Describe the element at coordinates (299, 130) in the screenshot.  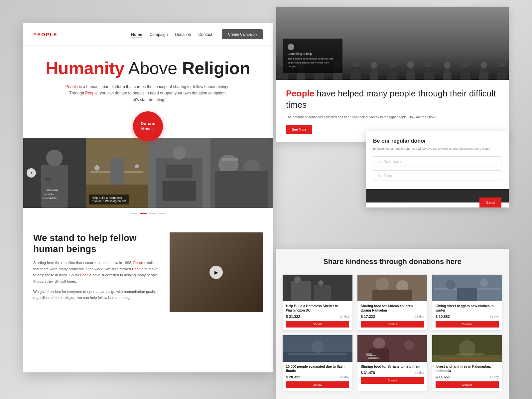
I see `see-more-button: See More` at that location.